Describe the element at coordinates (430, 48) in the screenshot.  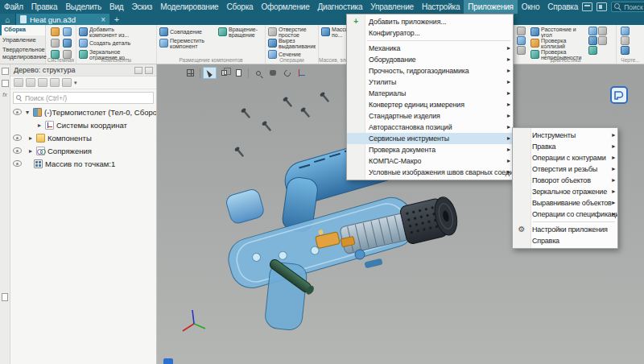
I see `menu-item-mechanics: Механика ▸` at that location.